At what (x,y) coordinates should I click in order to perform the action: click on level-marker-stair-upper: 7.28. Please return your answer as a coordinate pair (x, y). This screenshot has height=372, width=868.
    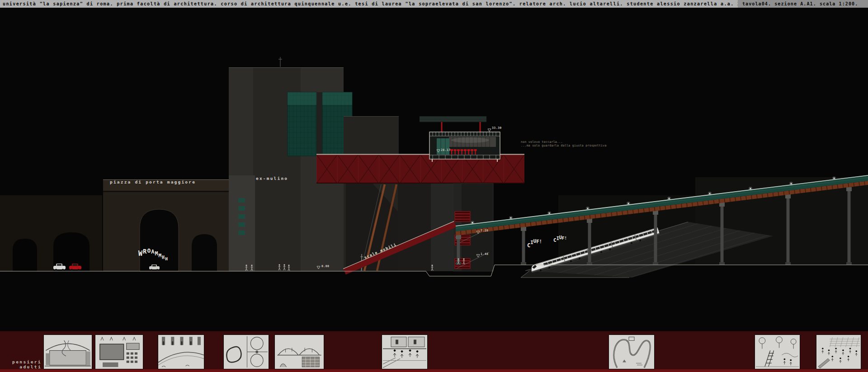
    Looking at the image, I should click on (485, 231).